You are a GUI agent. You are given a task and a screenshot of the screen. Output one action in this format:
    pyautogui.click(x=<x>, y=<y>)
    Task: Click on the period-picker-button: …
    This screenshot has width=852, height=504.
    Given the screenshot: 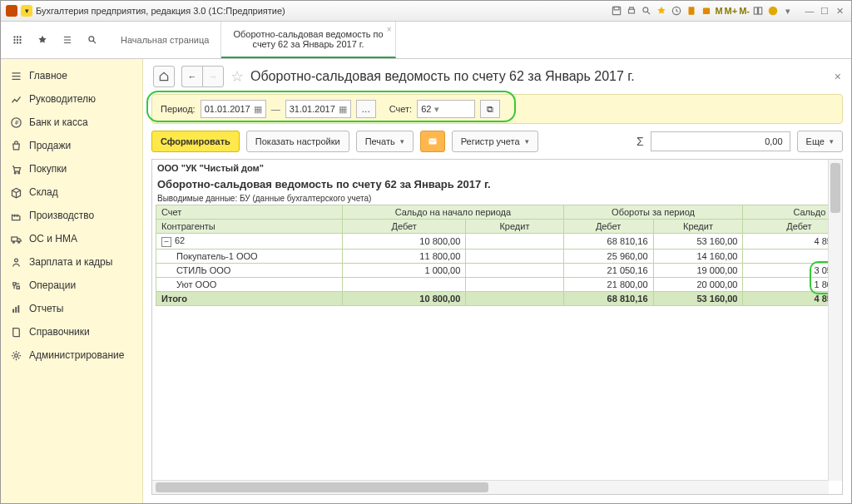 What is the action you would take?
    pyautogui.click(x=366, y=109)
    